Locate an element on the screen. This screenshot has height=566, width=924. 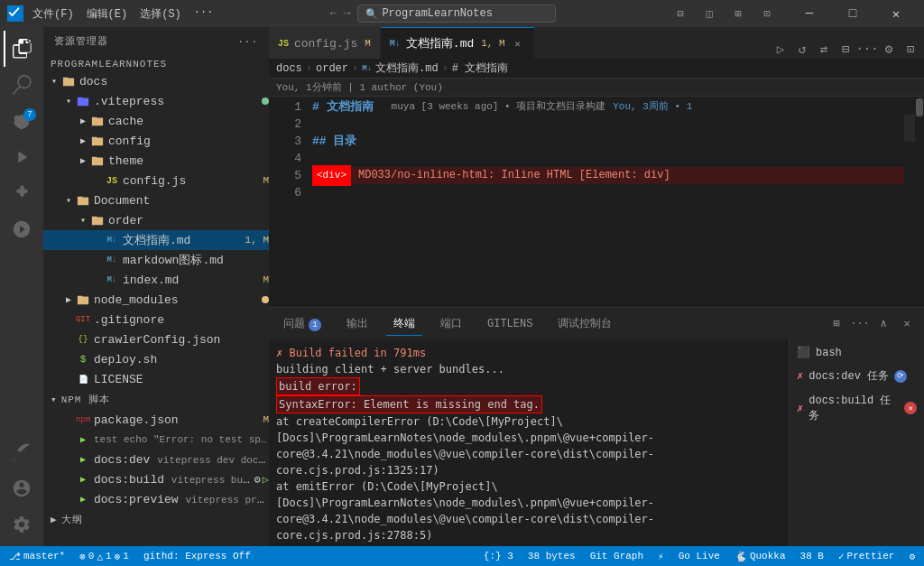
status-size: 38 bytes is located at coordinates (552, 556).